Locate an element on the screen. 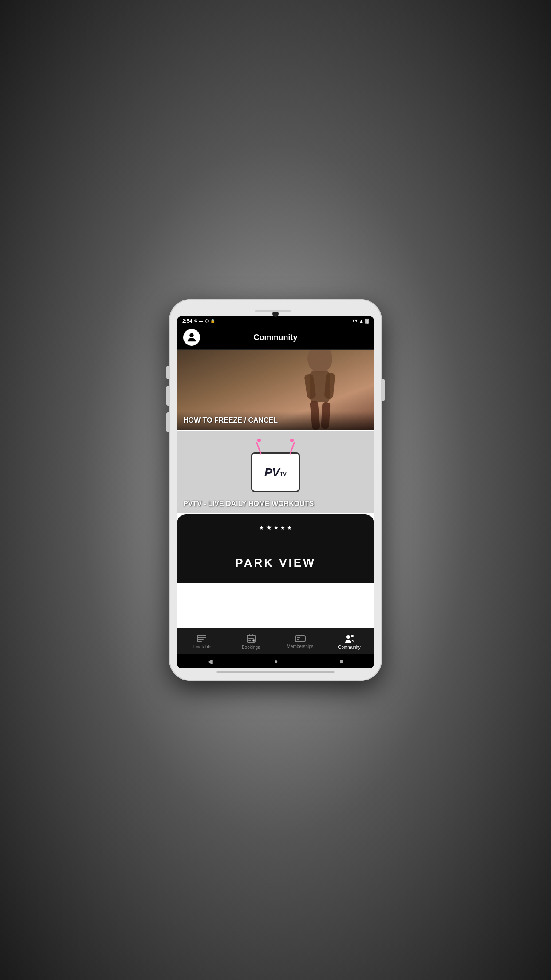 This screenshot has height=980, width=551. speaker is located at coordinates (273, 311).